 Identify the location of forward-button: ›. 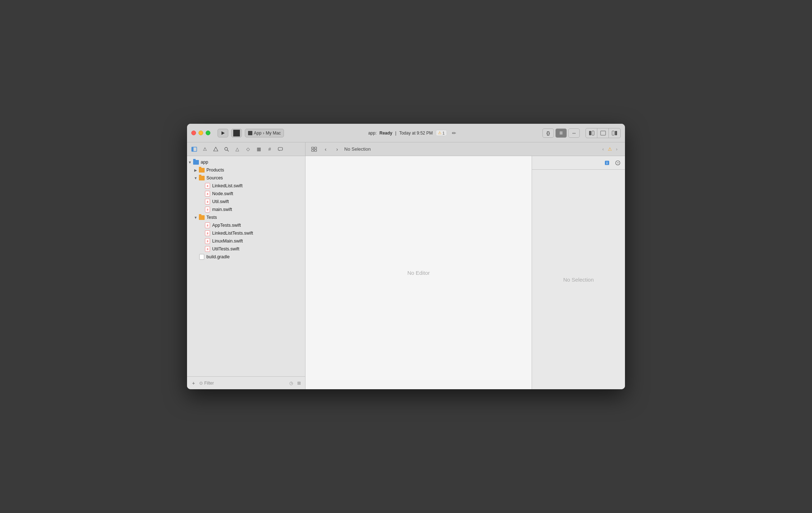
(337, 149).